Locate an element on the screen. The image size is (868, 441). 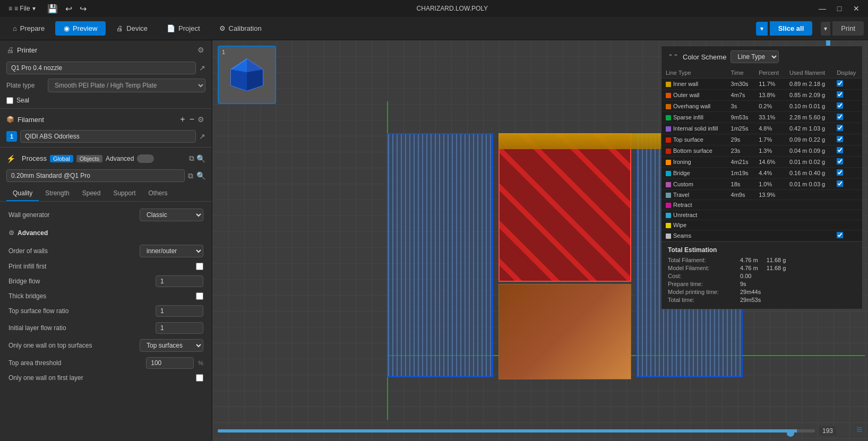
save-button: 💾 is located at coordinates (53, 8).